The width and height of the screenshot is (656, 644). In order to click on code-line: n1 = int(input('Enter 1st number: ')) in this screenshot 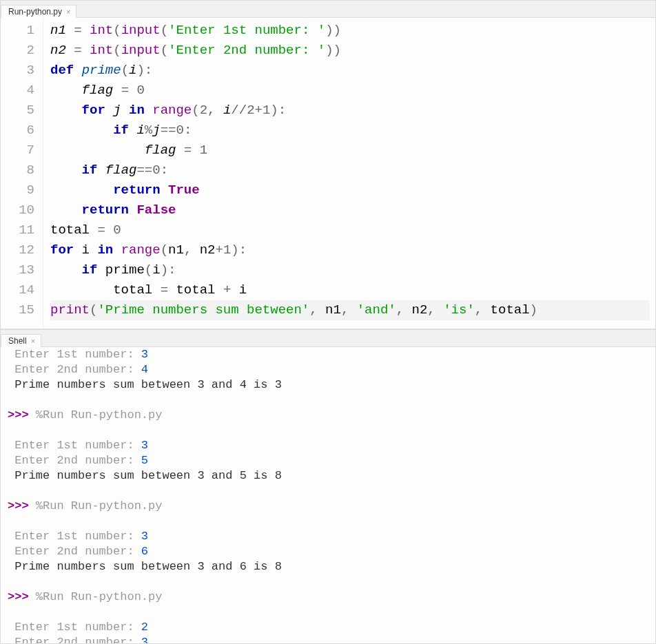, I will do `click(350, 30)`.